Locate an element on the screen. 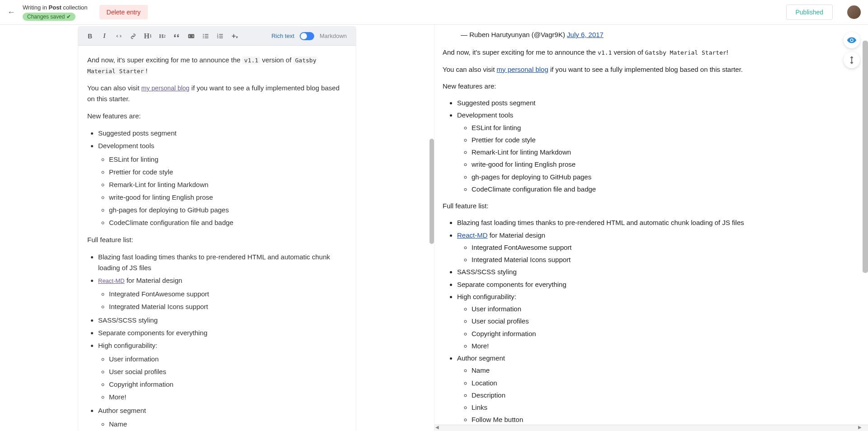  svg-text: 3 is located at coordinates (218, 38).